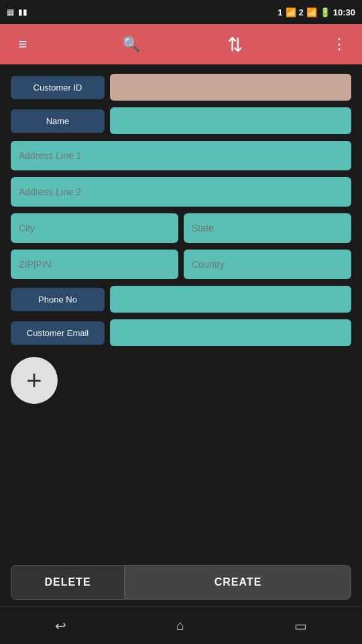 The width and height of the screenshot is (362, 644). Describe the element at coordinates (68, 582) in the screenshot. I see `delete-button: DELETE` at that location.